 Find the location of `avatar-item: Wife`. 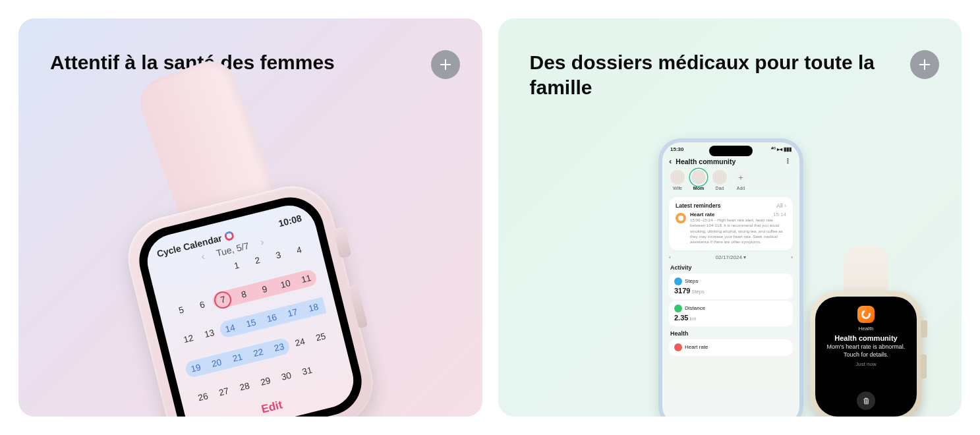

avatar-item: Wife is located at coordinates (677, 181).